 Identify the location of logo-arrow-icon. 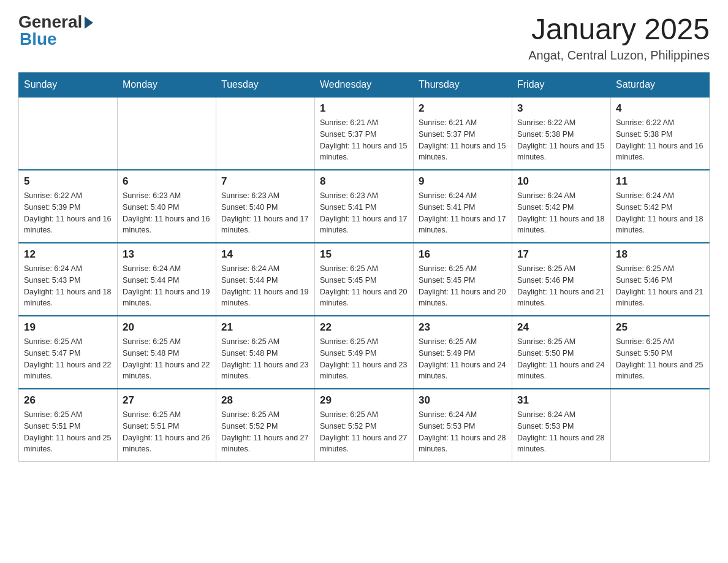
(89, 23).